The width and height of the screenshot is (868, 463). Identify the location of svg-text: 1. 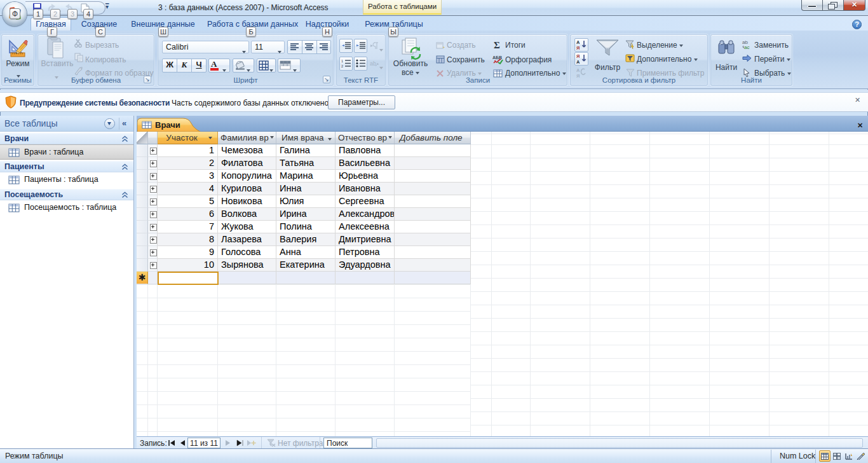
(342, 61).